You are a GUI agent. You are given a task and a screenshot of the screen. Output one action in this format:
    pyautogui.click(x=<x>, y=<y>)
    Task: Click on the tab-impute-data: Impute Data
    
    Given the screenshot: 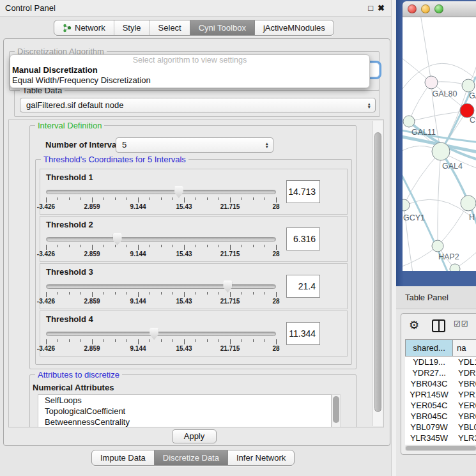 What is the action you would take?
    pyautogui.click(x=123, y=457)
    